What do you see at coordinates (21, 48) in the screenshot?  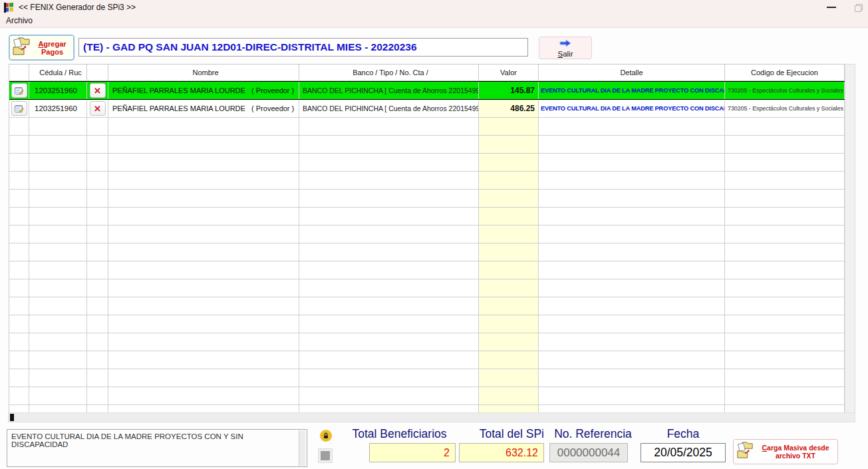 I see `add-payments-folder-icon` at bounding box center [21, 48].